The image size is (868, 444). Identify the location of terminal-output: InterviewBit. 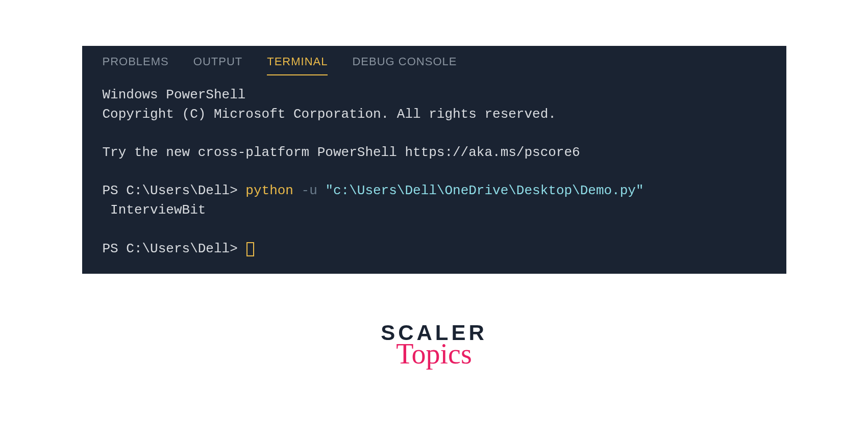
(154, 210).